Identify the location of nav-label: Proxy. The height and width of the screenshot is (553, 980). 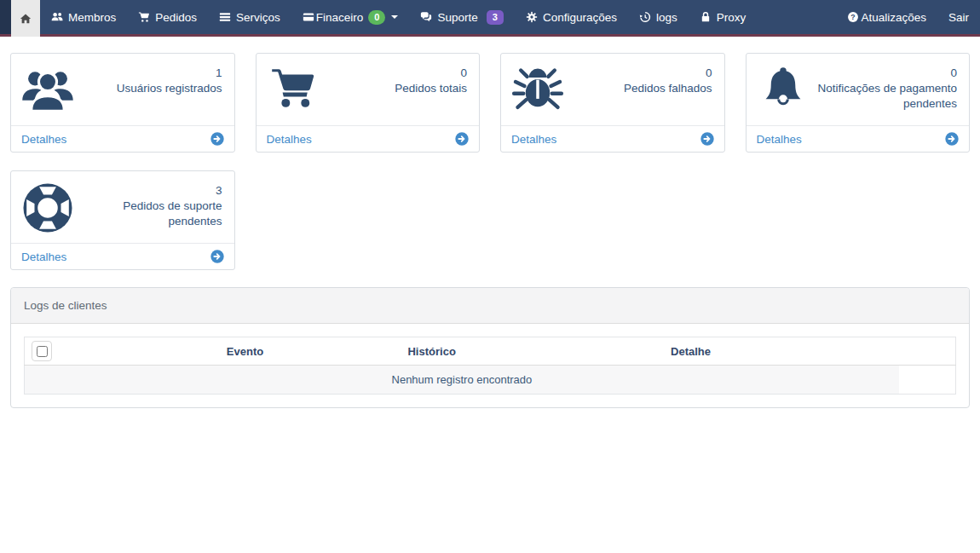
(731, 17).